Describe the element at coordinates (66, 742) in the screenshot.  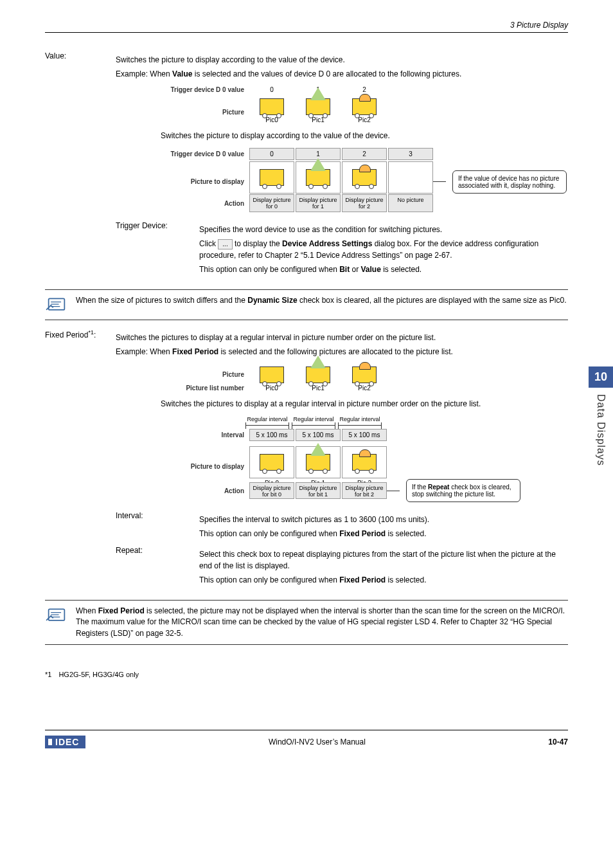
I see `idec-logo: IDEC` at that location.